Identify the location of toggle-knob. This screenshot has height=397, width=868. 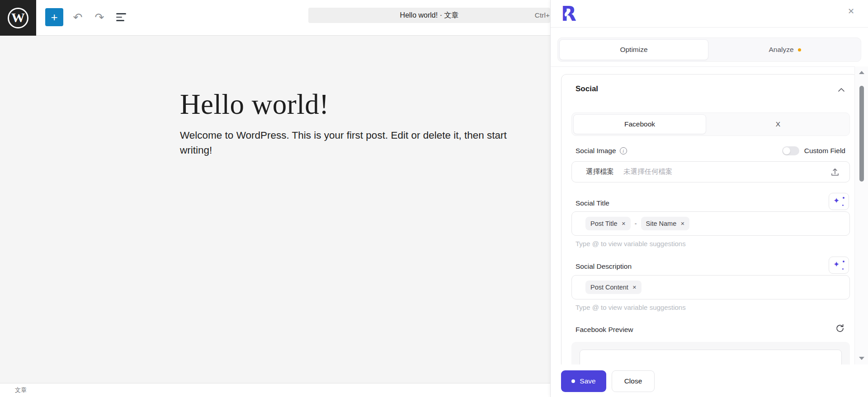
(787, 151).